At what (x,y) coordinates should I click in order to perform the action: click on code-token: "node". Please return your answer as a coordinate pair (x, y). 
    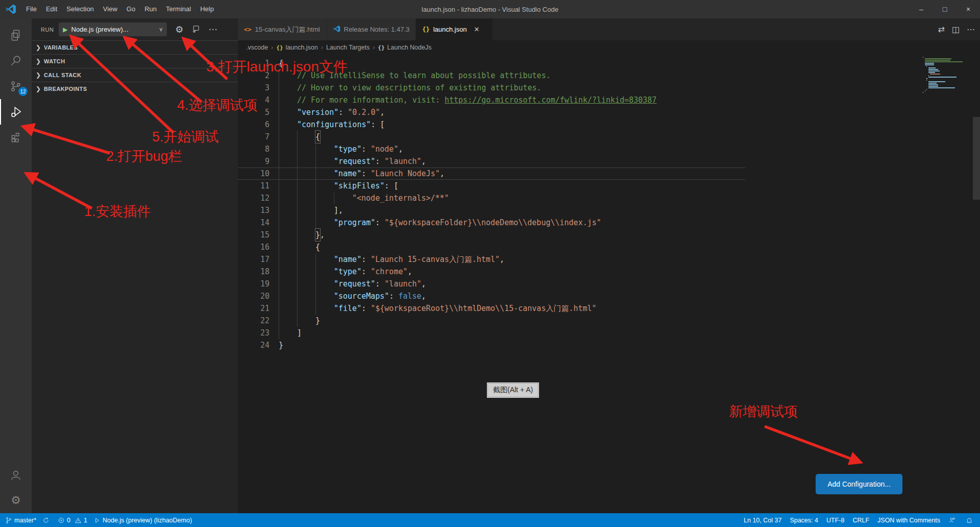
    Looking at the image, I should click on (384, 149).